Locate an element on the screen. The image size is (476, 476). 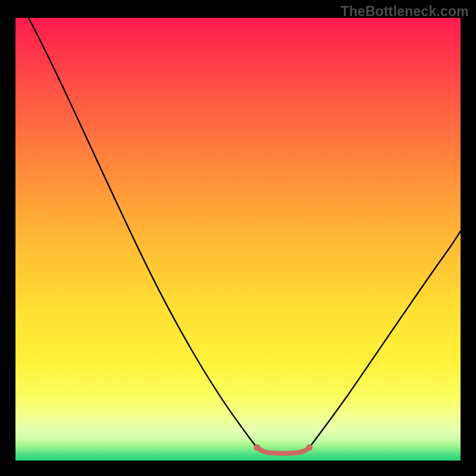
valley-right-knob is located at coordinates (309, 447).